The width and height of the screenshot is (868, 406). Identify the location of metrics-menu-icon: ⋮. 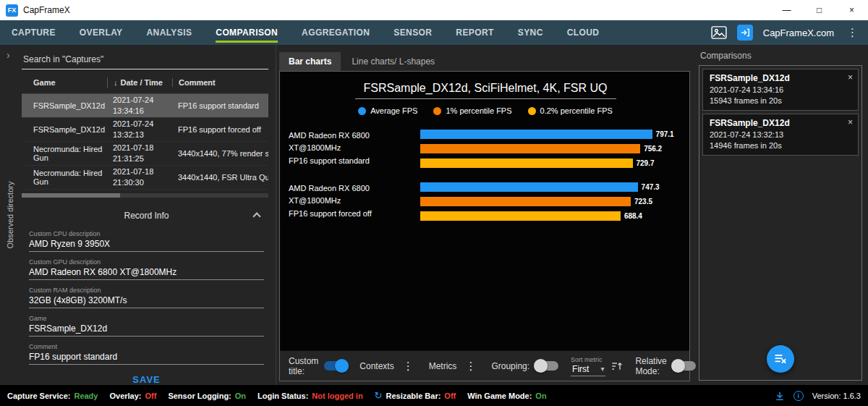
(470, 366).